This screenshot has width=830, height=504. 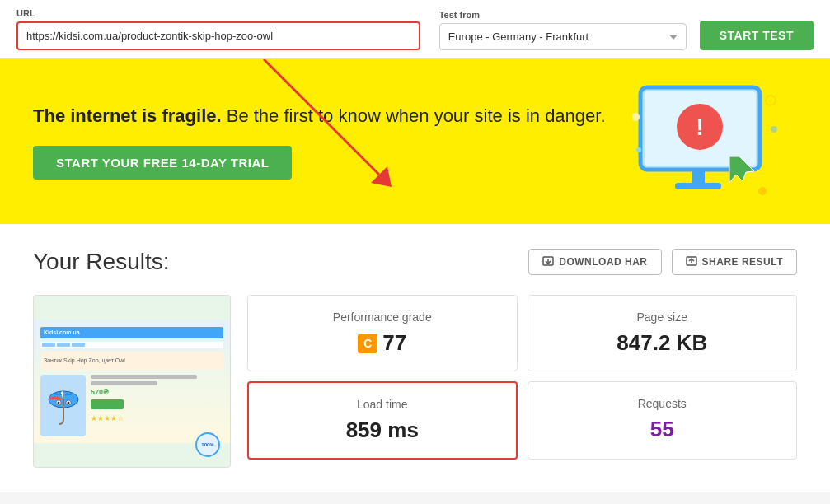 I want to click on grade-badge: C 77, so click(x=382, y=343).